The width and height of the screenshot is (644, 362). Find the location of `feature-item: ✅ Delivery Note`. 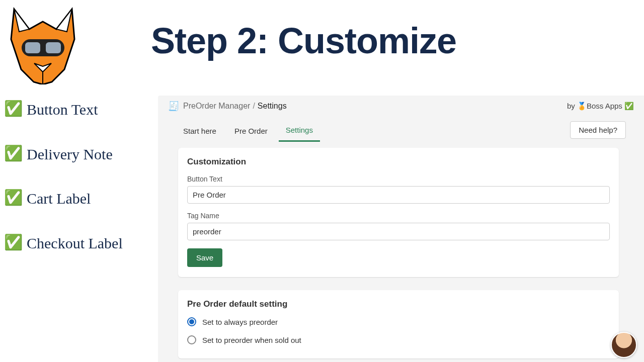

feature-item: ✅ Delivery Note is located at coordinates (77, 155).